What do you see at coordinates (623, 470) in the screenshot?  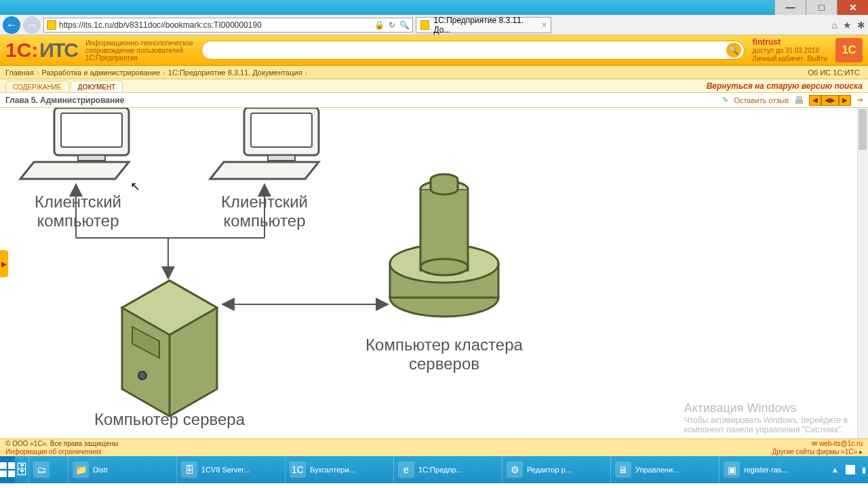 I see `taskbar-app-icon: 🖥` at bounding box center [623, 470].